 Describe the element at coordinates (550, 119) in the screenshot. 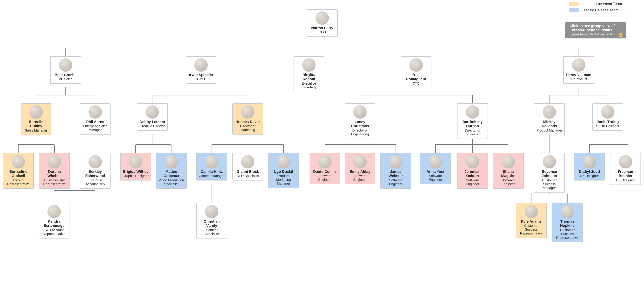

I see `node-product-manager: Mickey Neilands Product Manager` at that location.